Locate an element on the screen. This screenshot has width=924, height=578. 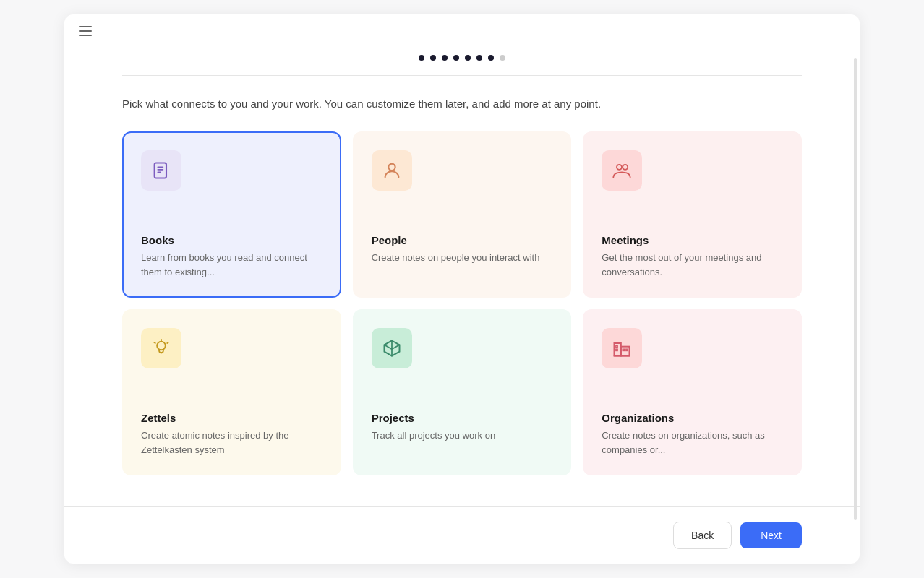
zettels-desc: Create atomic notes inspired by the Zett… is located at coordinates (231, 442).